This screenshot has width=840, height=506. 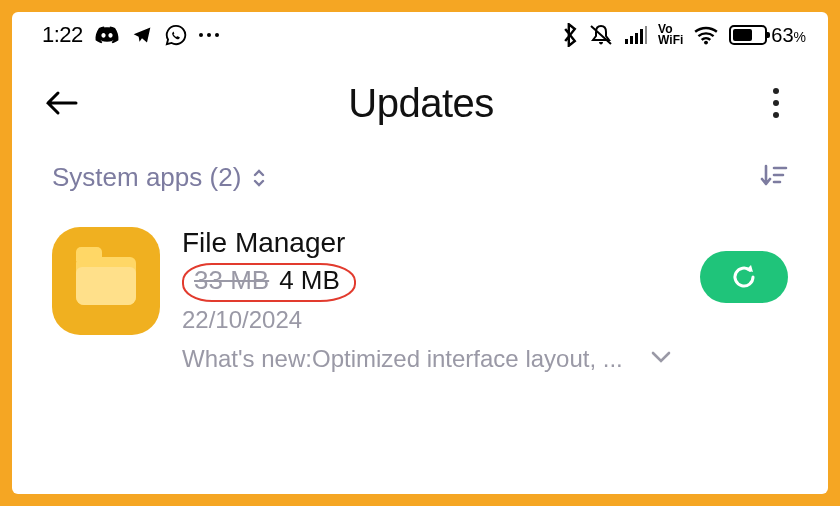 What do you see at coordinates (748, 35) in the screenshot?
I see `battery-icon` at bounding box center [748, 35].